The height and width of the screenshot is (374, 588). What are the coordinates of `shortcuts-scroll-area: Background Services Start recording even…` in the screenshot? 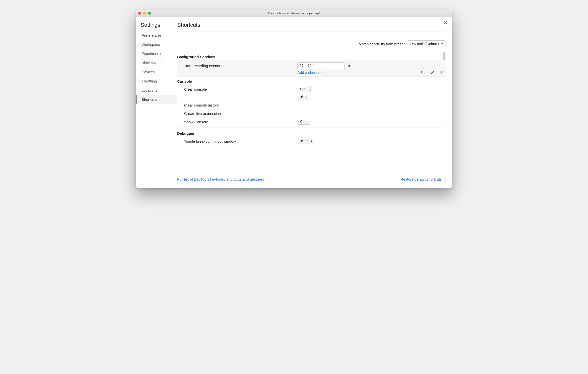 It's located at (311, 112).